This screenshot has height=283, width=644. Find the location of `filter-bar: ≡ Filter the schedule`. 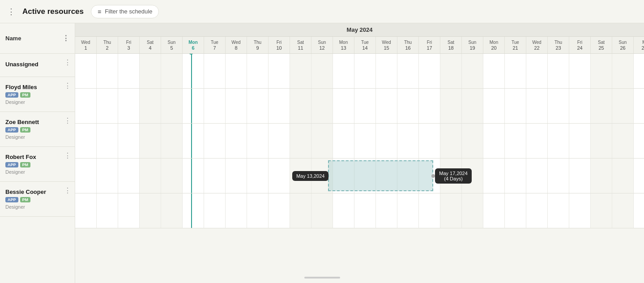

filter-bar: ≡ Filter the schedule is located at coordinates (125, 12).